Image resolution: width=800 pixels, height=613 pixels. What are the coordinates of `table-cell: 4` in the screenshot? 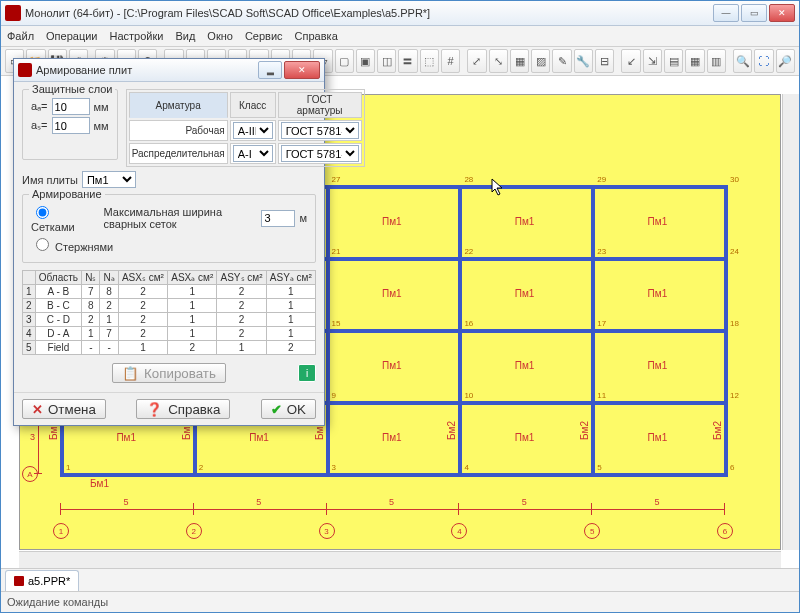 It's located at (30, 334).